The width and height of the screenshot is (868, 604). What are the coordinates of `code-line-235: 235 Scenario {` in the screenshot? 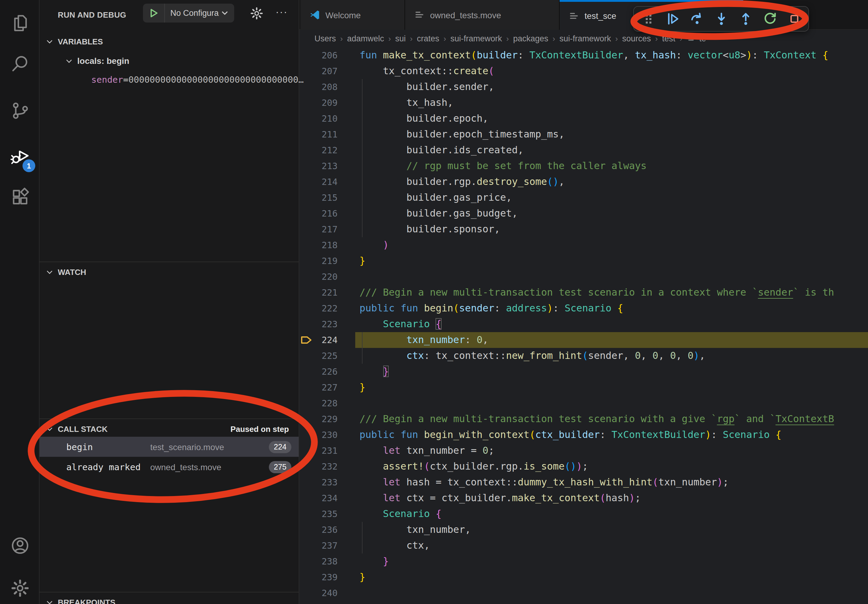 It's located at (584, 514).